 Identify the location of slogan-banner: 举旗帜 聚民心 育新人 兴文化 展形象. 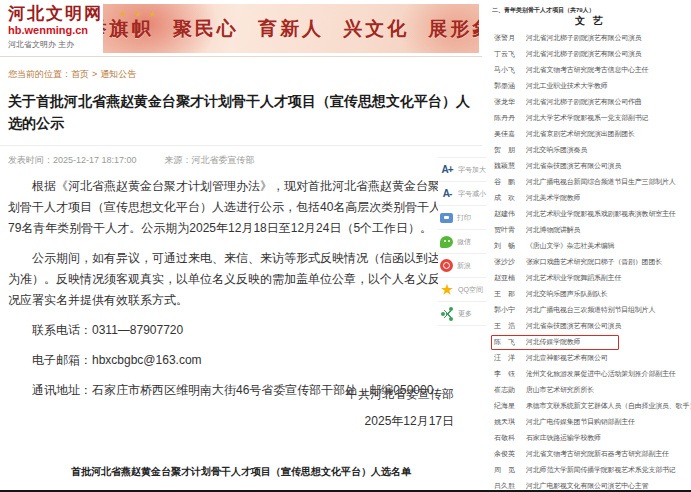
(291, 28).